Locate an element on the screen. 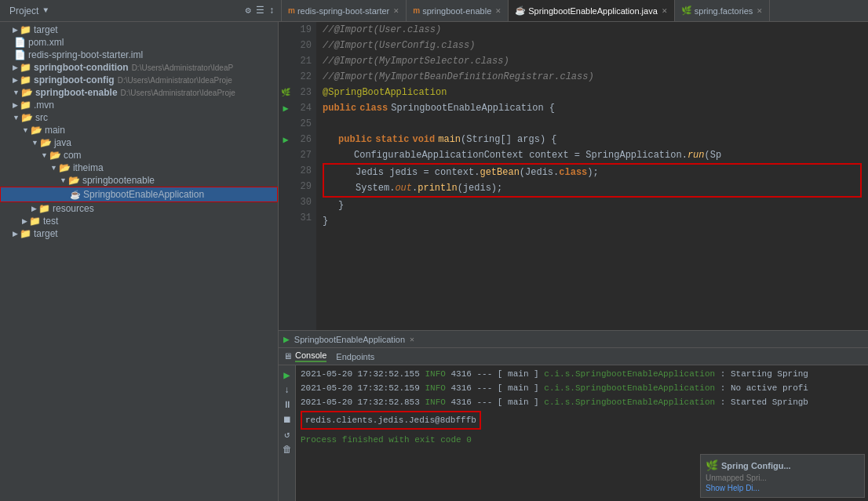 The width and height of the screenshot is (868, 501). sort-icon: ↕ is located at coordinates (272, 11).